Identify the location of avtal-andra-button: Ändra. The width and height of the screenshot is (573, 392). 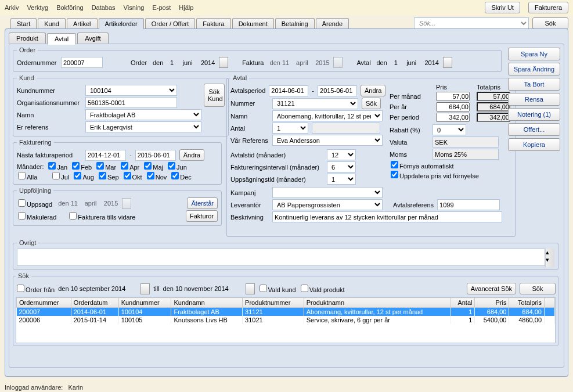
(373, 91).